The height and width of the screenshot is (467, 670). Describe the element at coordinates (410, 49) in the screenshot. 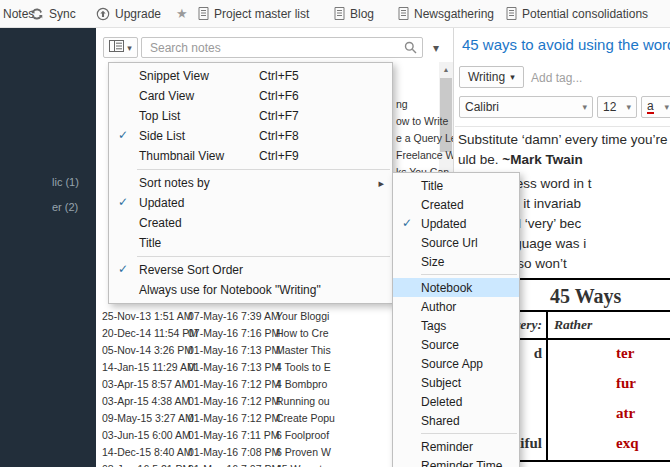

I see `search-icon` at that location.